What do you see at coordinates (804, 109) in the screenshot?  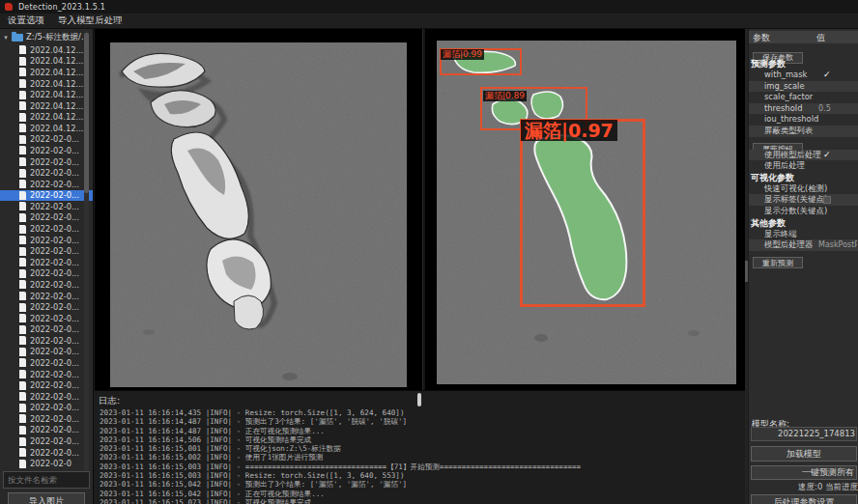 I see `param-row: threshold0.5` at bounding box center [804, 109].